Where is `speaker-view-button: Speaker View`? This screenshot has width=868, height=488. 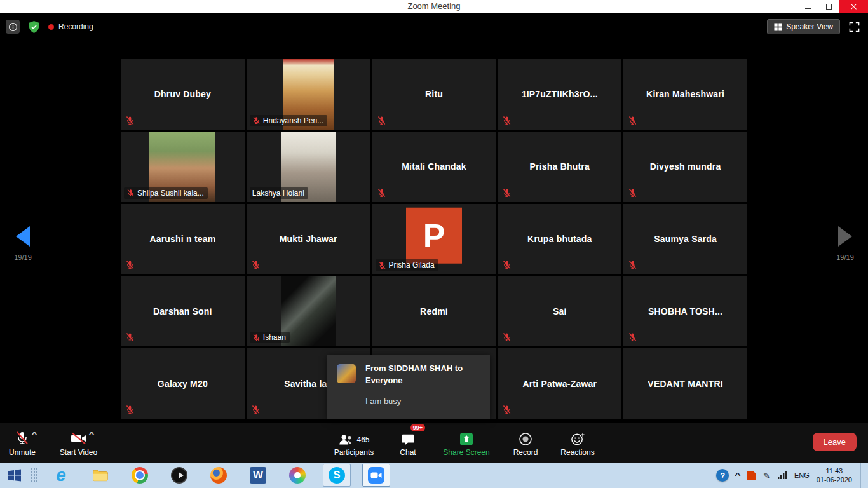
speaker-view-button: Speaker View is located at coordinates (803, 27).